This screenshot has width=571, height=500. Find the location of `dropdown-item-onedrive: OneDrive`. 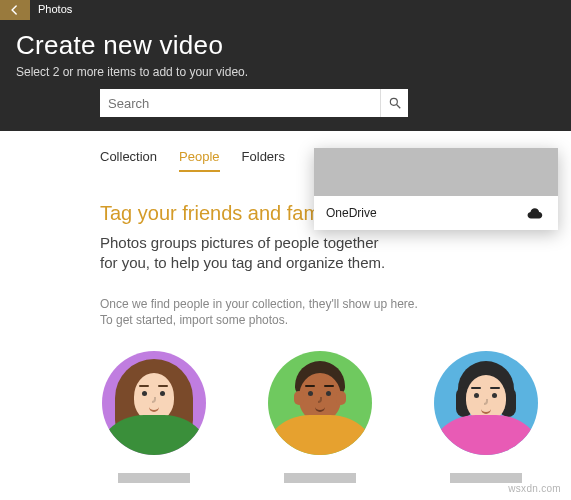

dropdown-item-onedrive: OneDrive is located at coordinates (436, 213).